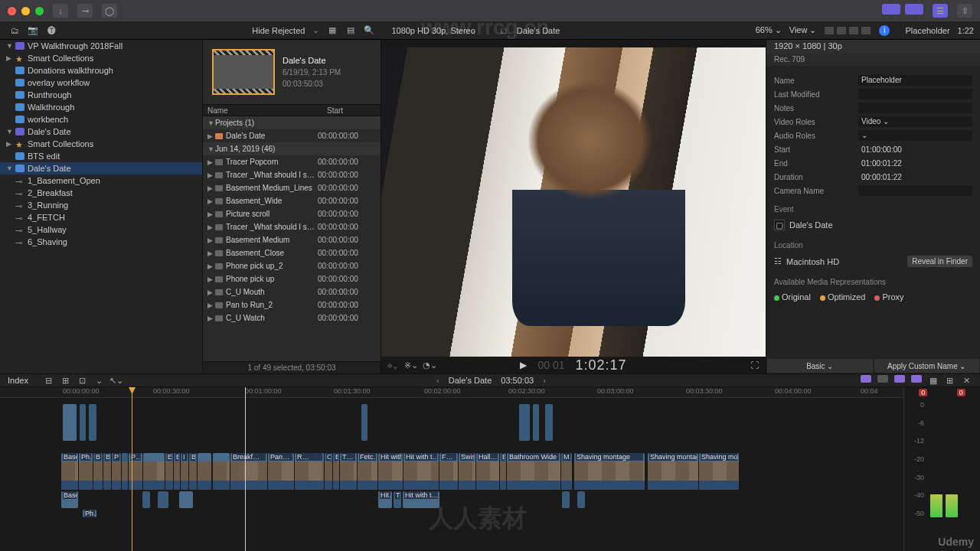  Describe the element at coordinates (820, 366) in the screenshot. I see `metadata-view-dropdown: Basic ⌄` at that location.